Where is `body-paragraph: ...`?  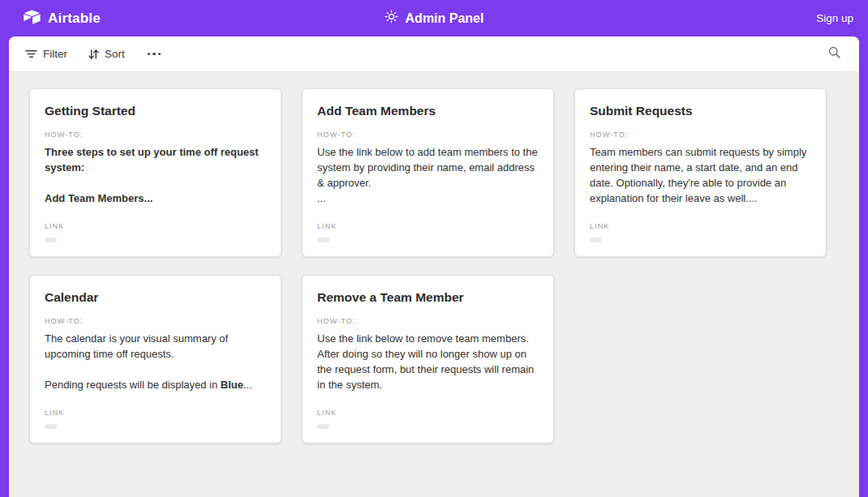
body-paragraph: ... is located at coordinates (428, 198).